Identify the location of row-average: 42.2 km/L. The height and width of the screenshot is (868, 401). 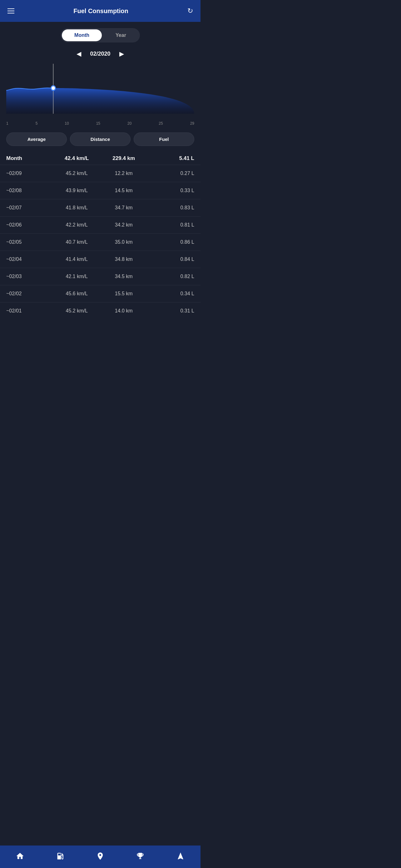
(77, 225).